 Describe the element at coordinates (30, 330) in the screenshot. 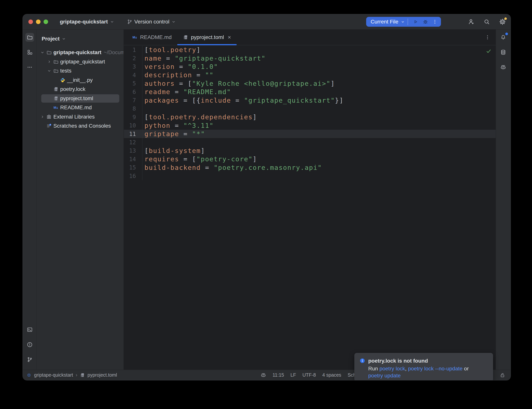

I see `tool-strip-button-terminal` at that location.